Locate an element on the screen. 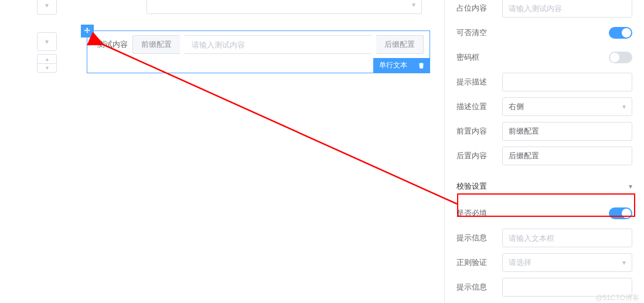 Image resolution: width=644 pixels, height=303 pixels. regex-select: 请选择 ▾ is located at coordinates (567, 263).